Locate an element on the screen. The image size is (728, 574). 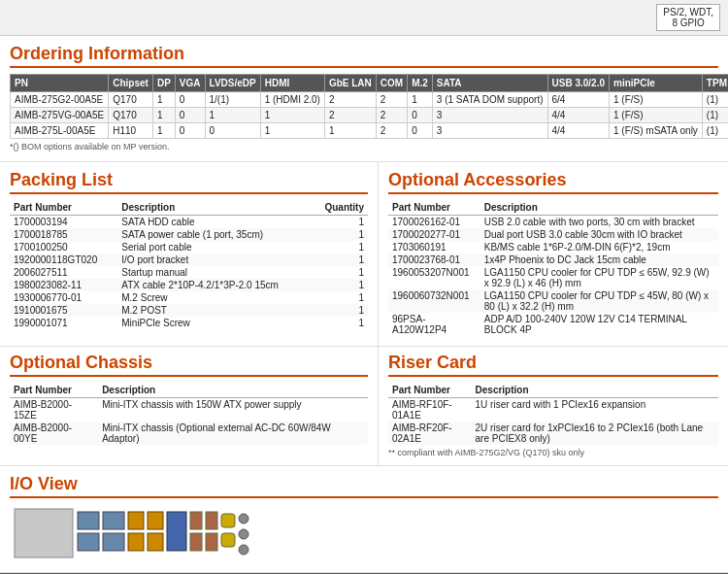
table-cell: AIMB-B2000-00YE is located at coordinates (54, 433).